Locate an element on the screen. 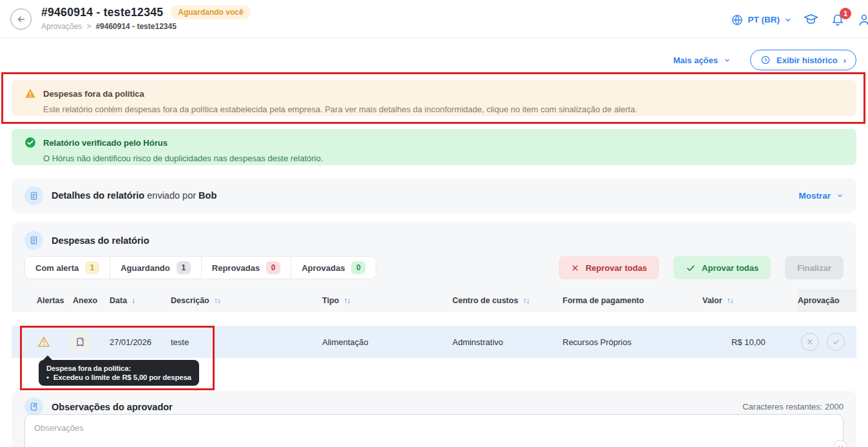 This screenshot has height=447, width=868. policy-banner-message: Este relatório contém despesas fora da p… is located at coordinates (443, 110).